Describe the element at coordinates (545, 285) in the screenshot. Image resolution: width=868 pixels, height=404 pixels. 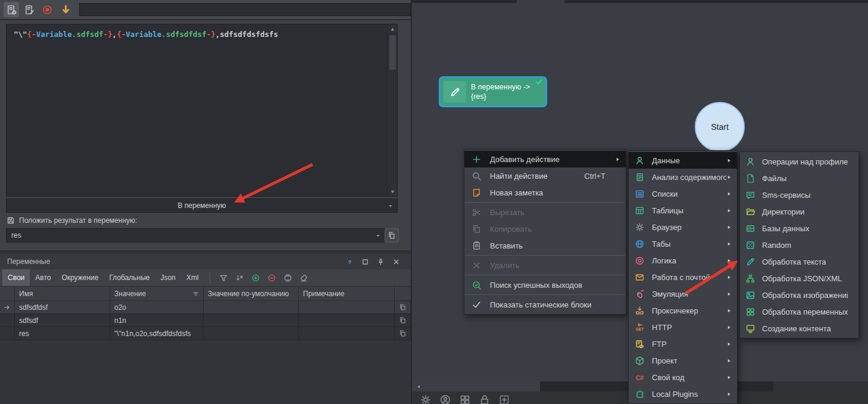
I see `menu-item-10: Поиск успешных выходов` at that location.